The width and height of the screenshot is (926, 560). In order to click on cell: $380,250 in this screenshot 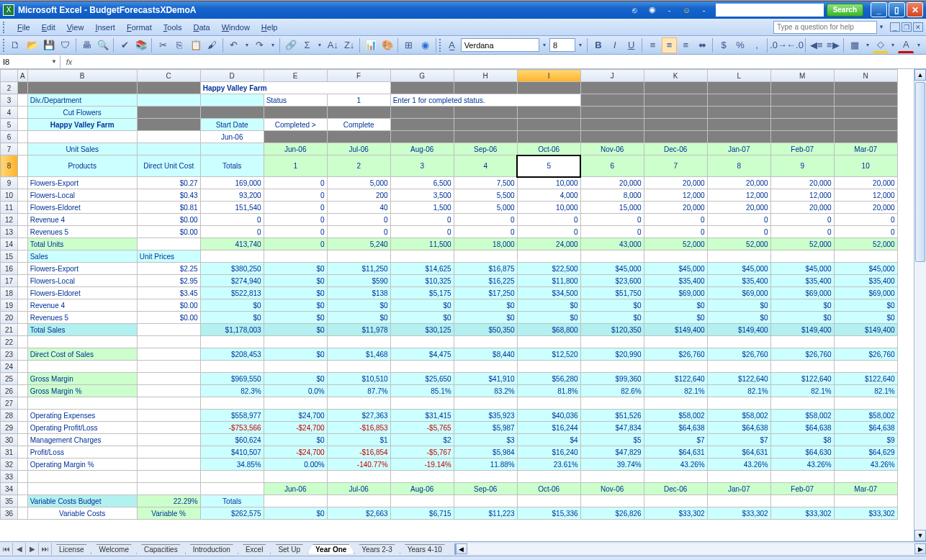, I will do `click(232, 269)`.